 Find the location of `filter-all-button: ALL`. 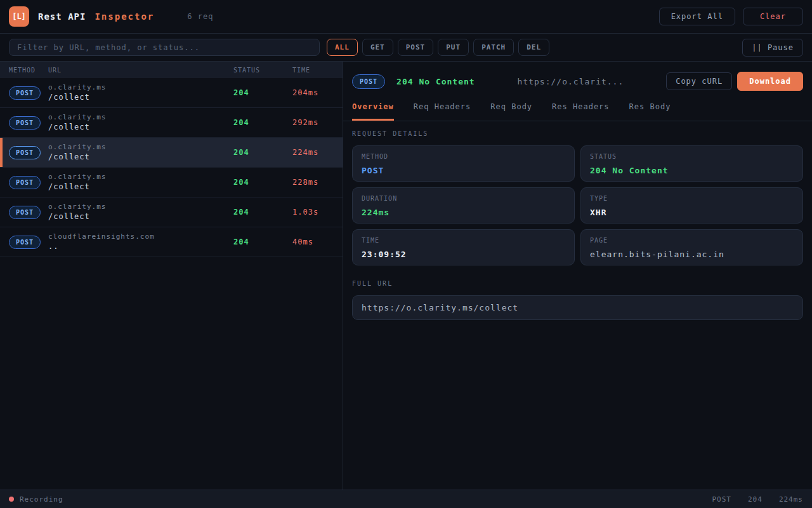

filter-all-button: ALL is located at coordinates (343, 47).